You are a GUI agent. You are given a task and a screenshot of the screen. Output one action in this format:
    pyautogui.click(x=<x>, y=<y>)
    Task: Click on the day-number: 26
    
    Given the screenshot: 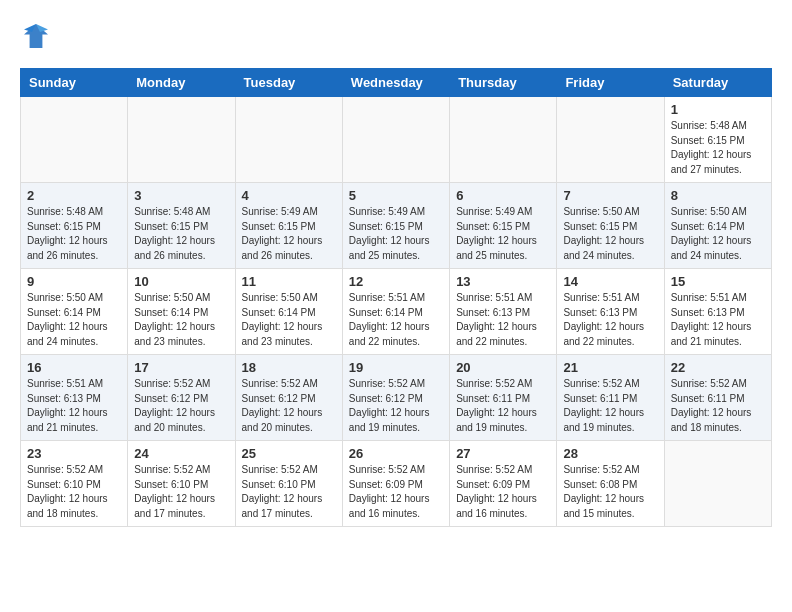 What is the action you would take?
    pyautogui.click(x=396, y=454)
    